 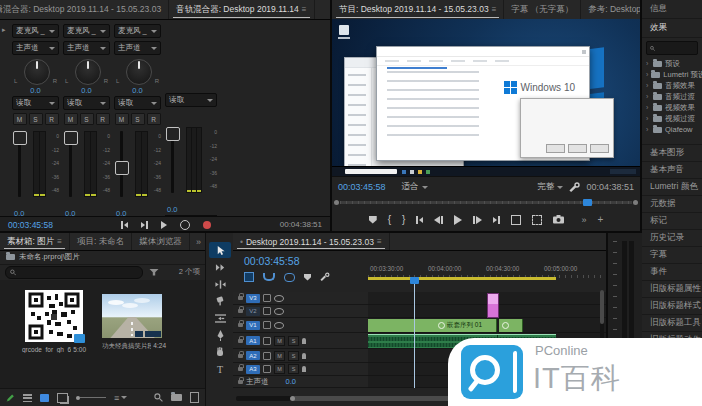 I want to click on sidebar-tab: 事件, so click(x=672, y=272).